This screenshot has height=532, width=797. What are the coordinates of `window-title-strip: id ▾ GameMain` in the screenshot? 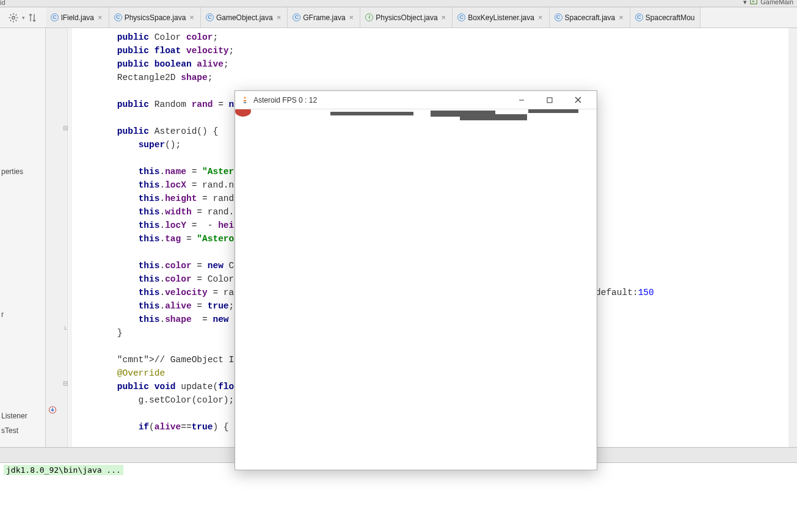 It's located at (398, 4).